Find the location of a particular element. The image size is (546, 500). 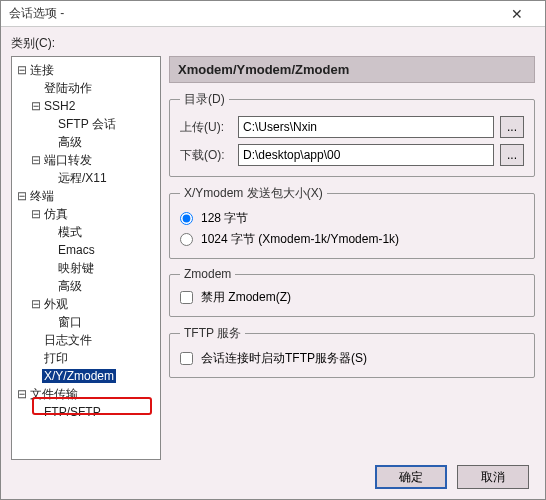

upload-browse-button: ... is located at coordinates (512, 127).